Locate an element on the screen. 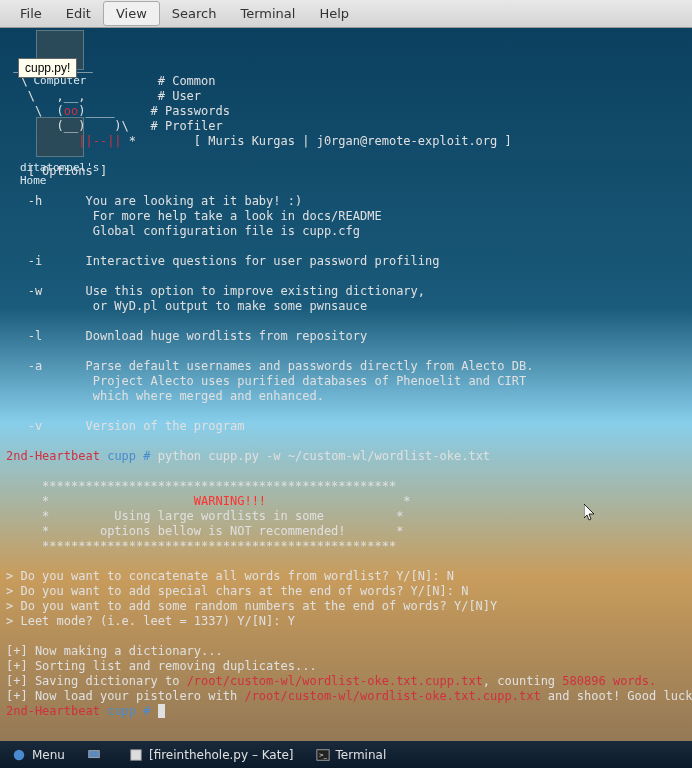 This screenshot has width=692, height=768. taskbar-app-kate: [fireinthehole.py – Kate] is located at coordinates (212, 755).